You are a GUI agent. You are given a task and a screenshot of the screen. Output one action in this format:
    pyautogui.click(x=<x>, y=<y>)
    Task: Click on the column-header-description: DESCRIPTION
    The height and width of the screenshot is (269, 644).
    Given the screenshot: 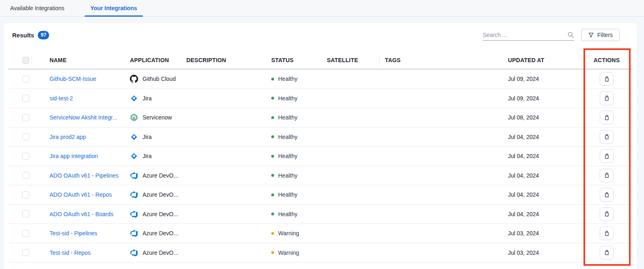 What is the action you would take?
    pyautogui.click(x=229, y=60)
    